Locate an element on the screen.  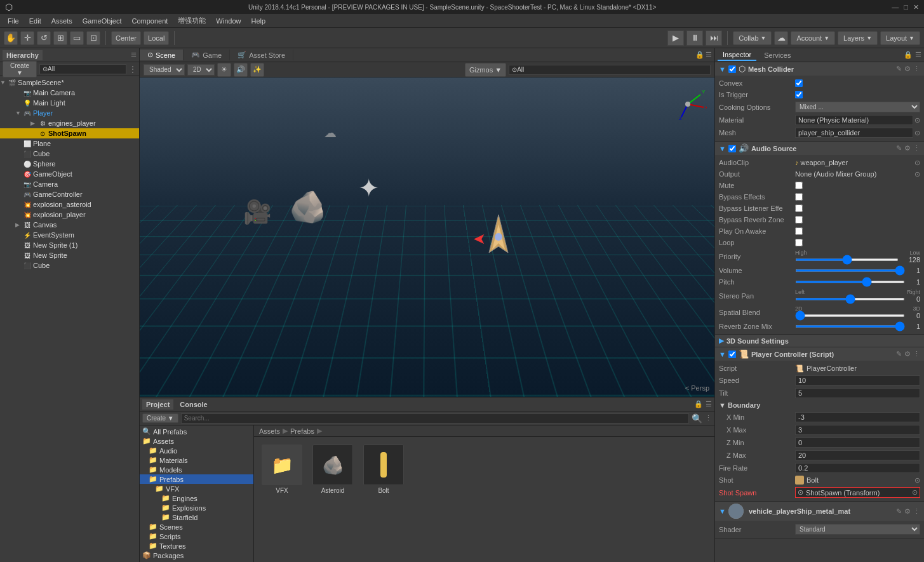
asset-bolt: Bolt is located at coordinates (384, 469).